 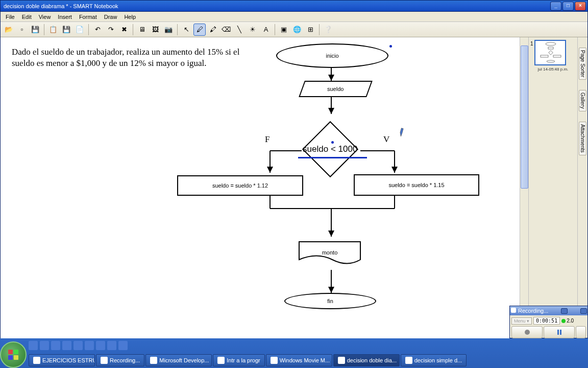 What do you see at coordinates (434, 360) in the screenshot?
I see `task-item: decision simple d...` at bounding box center [434, 360].